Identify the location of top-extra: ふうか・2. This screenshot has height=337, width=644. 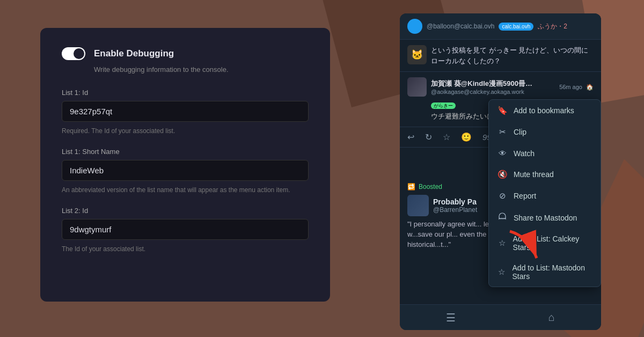
(553, 27).